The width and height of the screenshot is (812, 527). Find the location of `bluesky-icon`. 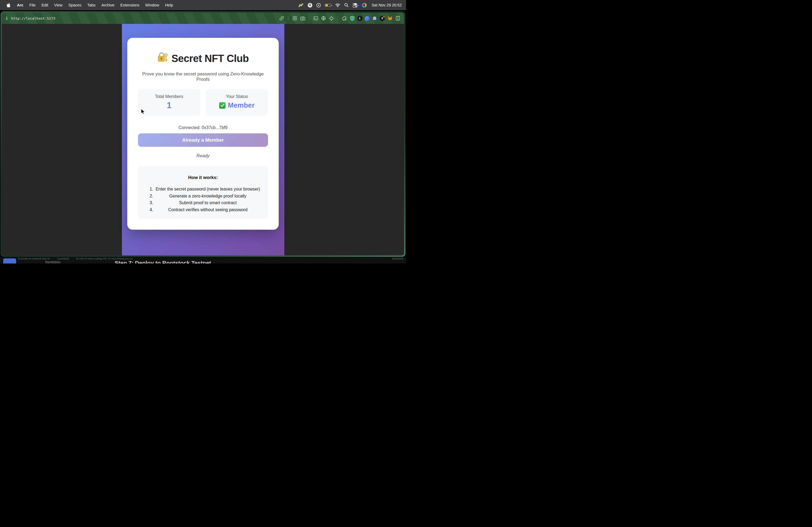

bluesky-icon is located at coordinates (367, 18).